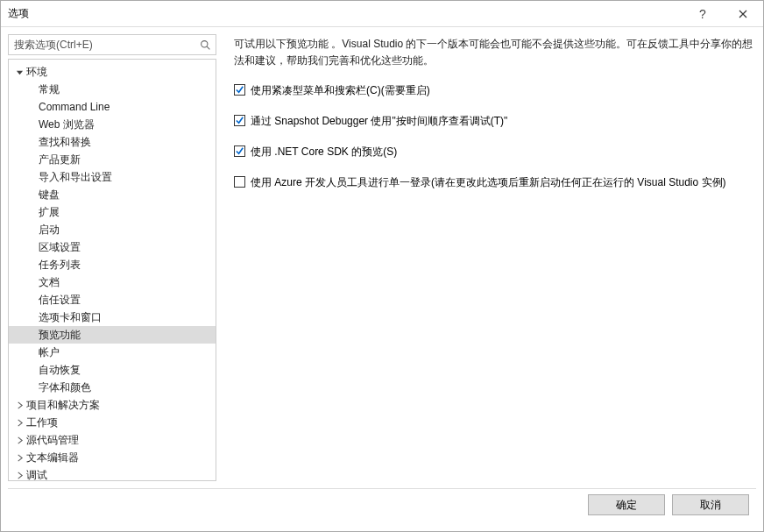 The image size is (764, 532). Describe the element at coordinates (112, 317) in the screenshot. I see `tree-item: 选项卡和窗口` at that location.